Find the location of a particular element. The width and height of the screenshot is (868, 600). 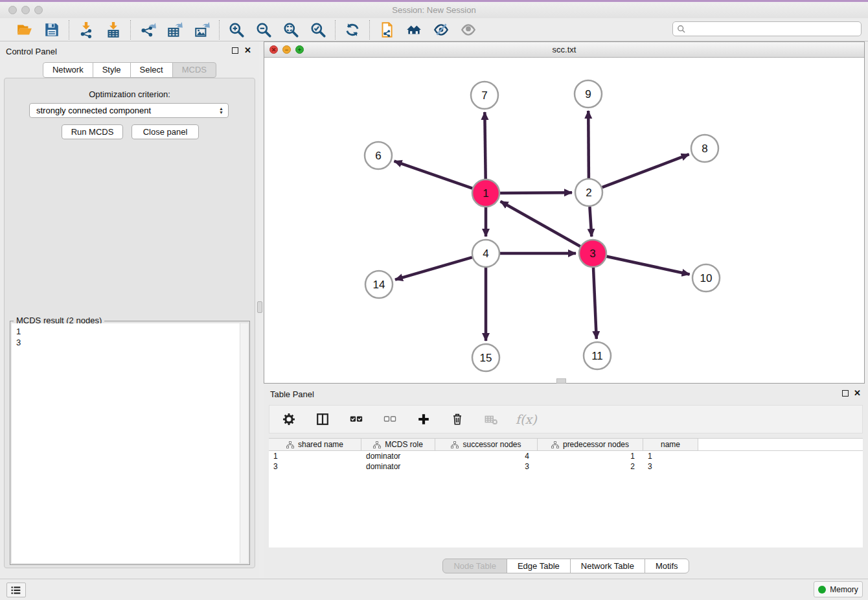

graph-node-4: 4 is located at coordinates (486, 253).